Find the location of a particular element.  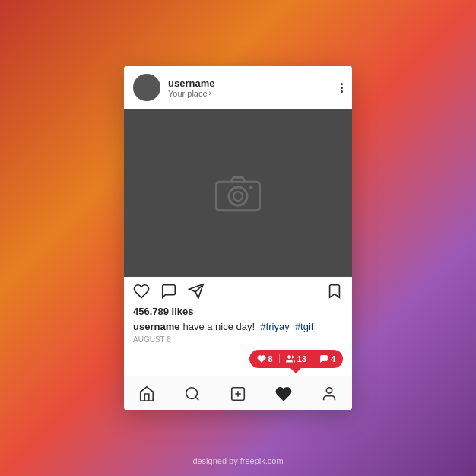

nav-profile-button is located at coordinates (329, 394).